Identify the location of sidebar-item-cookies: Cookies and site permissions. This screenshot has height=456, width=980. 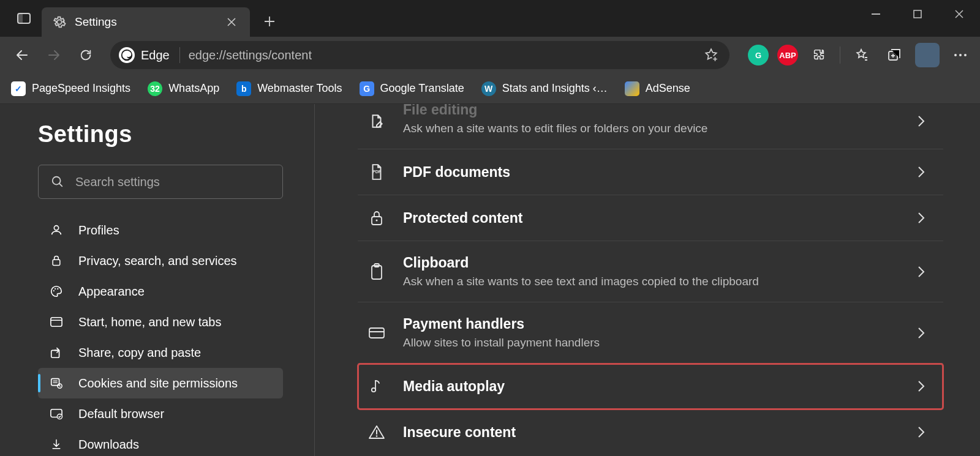
(160, 383).